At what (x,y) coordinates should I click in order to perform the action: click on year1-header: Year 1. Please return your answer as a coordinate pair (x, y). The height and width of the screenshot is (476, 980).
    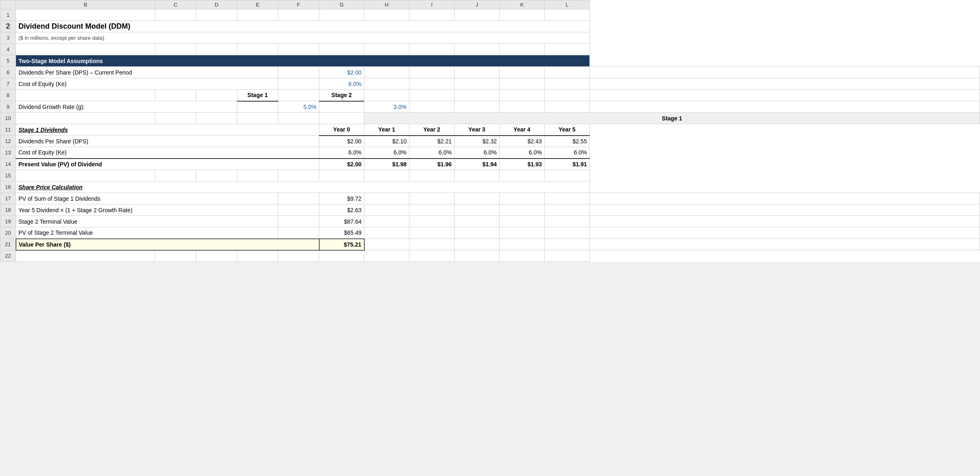
    Looking at the image, I should click on (387, 130).